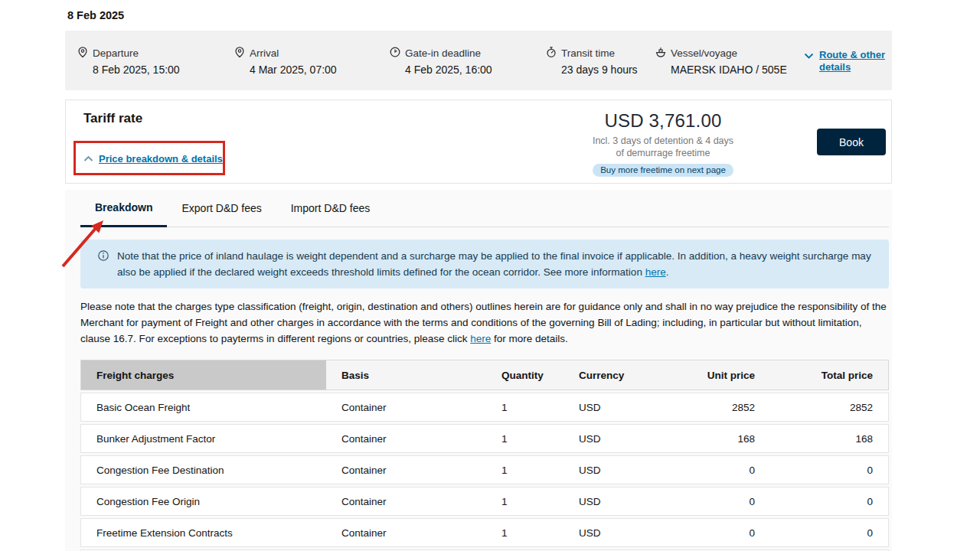 This screenshot has width=980, height=551. What do you see at coordinates (668, 272) in the screenshot?
I see `note-text-suffix: .` at bounding box center [668, 272].